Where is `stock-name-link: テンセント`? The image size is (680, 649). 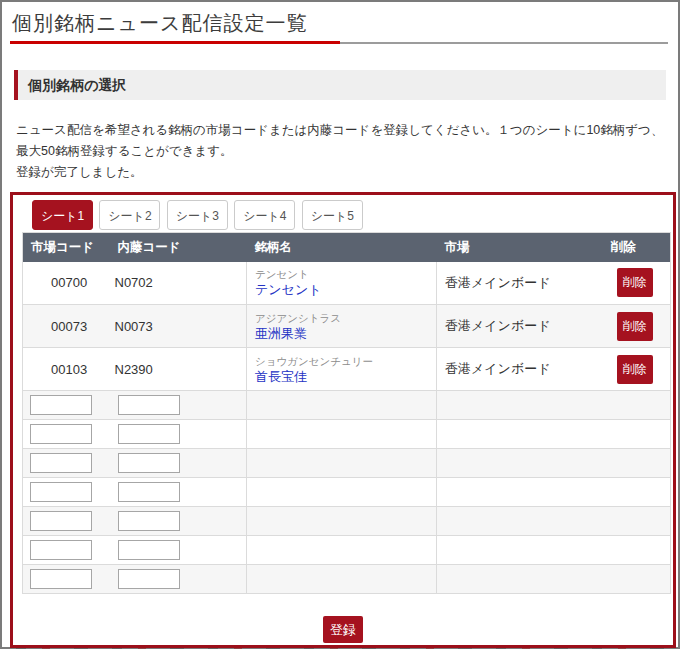 stock-name-link: テンセント is located at coordinates (288, 290).